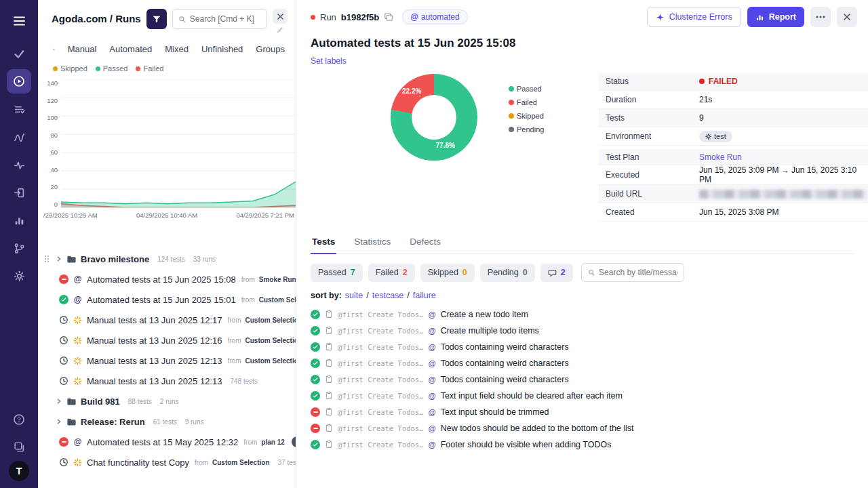  What do you see at coordinates (77, 442) in the screenshot?
I see `automated-run-icon: @` at bounding box center [77, 442].